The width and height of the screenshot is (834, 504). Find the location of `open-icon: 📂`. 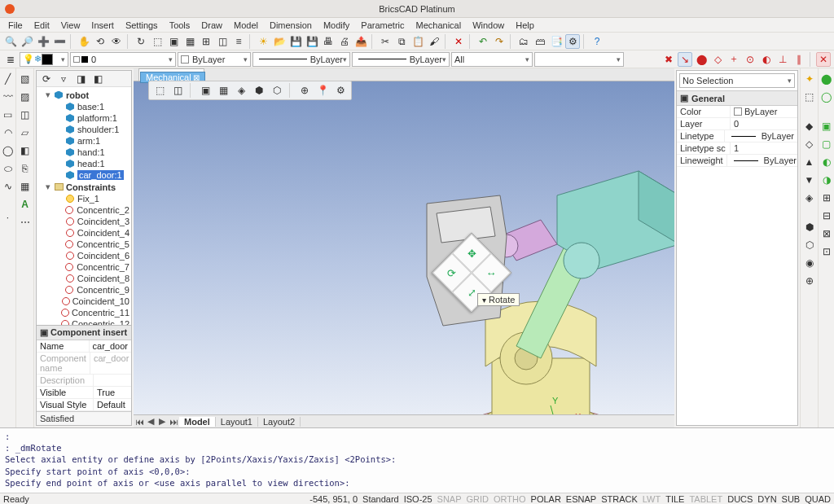

open-icon: 📂 is located at coordinates (279, 42).